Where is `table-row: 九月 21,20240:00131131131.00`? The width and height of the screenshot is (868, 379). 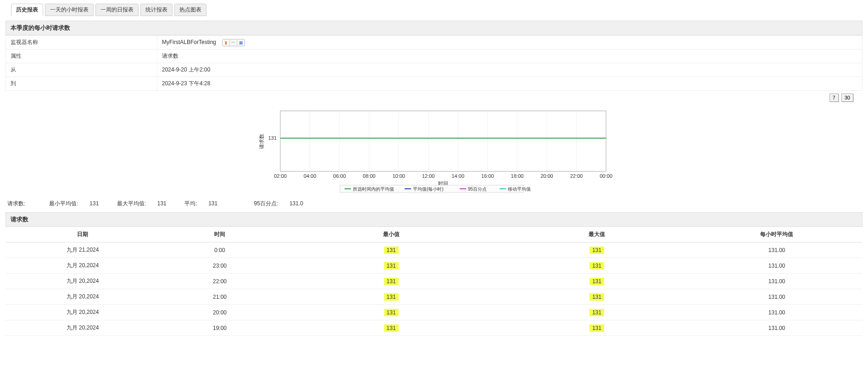 table-row: 九月 21,20240:00131131131.00 is located at coordinates (434, 250).